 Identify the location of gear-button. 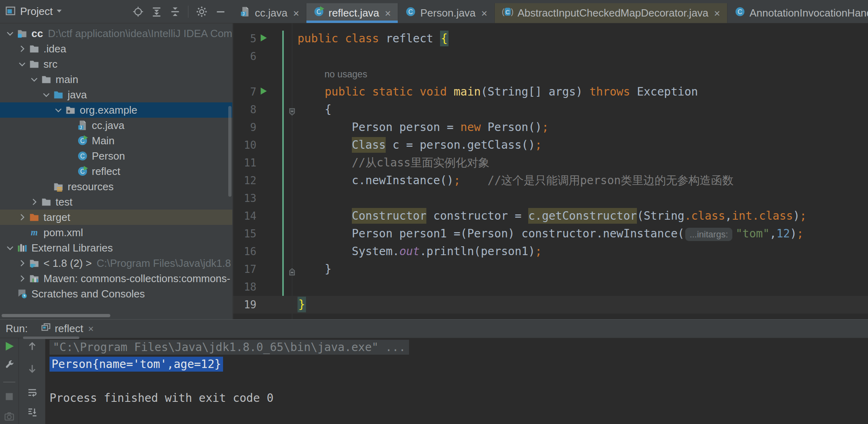
(202, 12).